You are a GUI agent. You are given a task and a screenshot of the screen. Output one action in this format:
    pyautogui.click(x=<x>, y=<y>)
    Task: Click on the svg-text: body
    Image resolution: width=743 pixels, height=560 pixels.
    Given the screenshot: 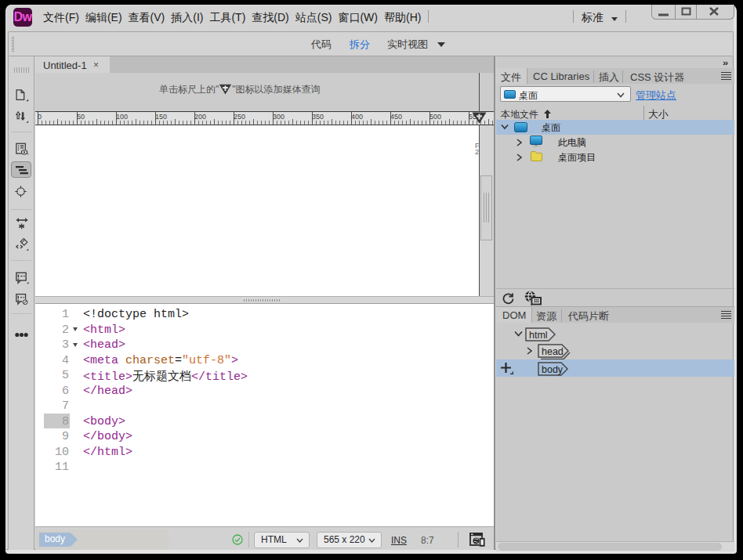 What is the action you would take?
    pyautogui.click(x=553, y=370)
    